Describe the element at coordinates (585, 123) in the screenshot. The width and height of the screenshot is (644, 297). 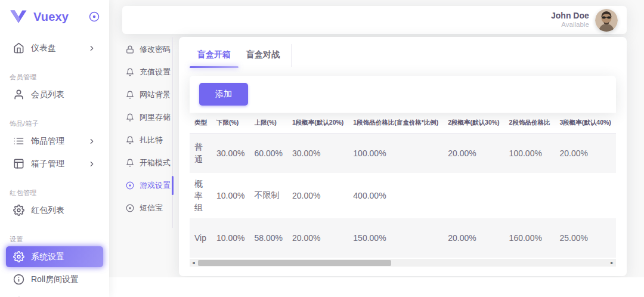
I see `column-header: 3段概率(默认40%)` at that location.